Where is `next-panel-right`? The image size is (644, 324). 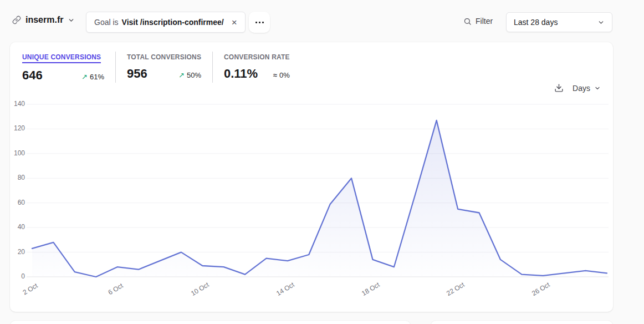
next-panel-right is located at coordinates (522, 322).